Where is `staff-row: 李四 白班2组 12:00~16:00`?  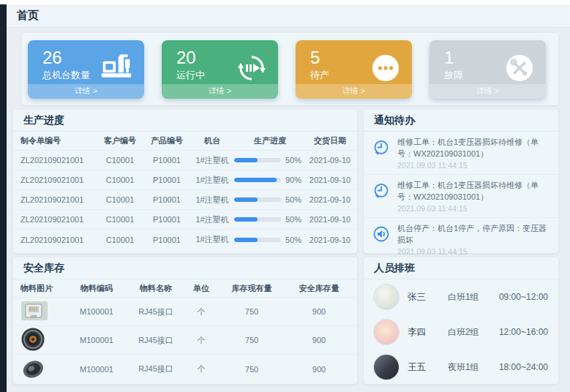
staff-row: 李四 白班2组 12:00~16:00 is located at coordinates (461, 332).